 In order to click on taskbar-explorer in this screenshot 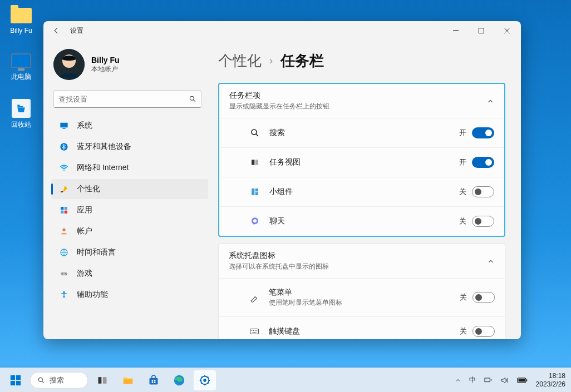, I will do `click(128, 380)`.